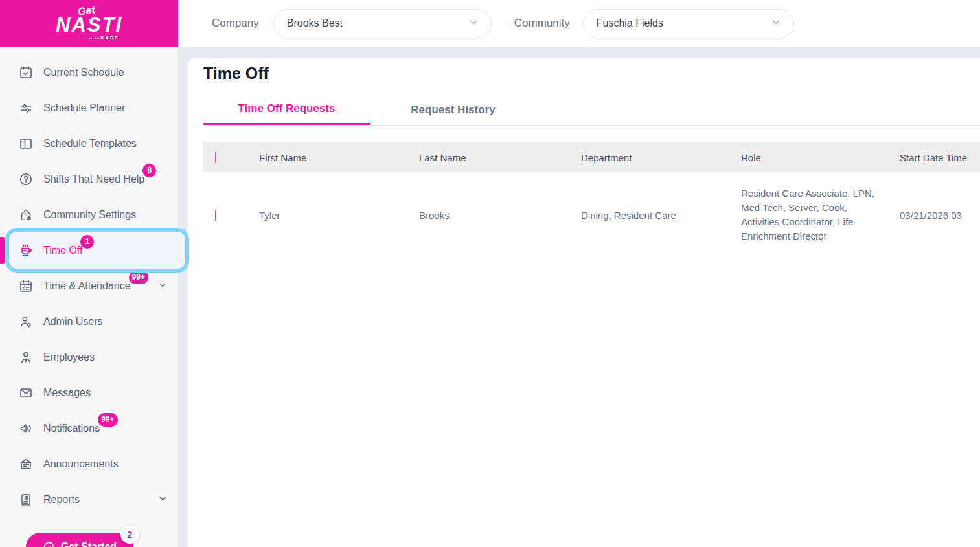  Describe the element at coordinates (89, 392) in the screenshot. I see `sidebar-item-messages: Messages` at that location.